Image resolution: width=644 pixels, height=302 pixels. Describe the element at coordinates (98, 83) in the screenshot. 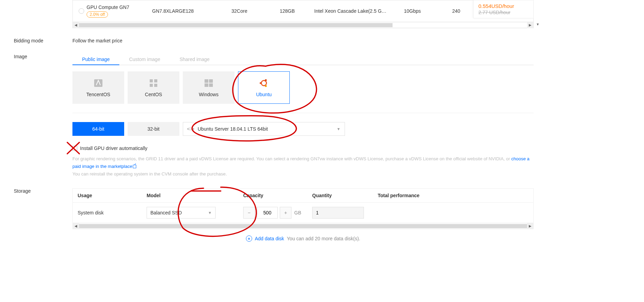

I see `tencentos-icon` at that location.